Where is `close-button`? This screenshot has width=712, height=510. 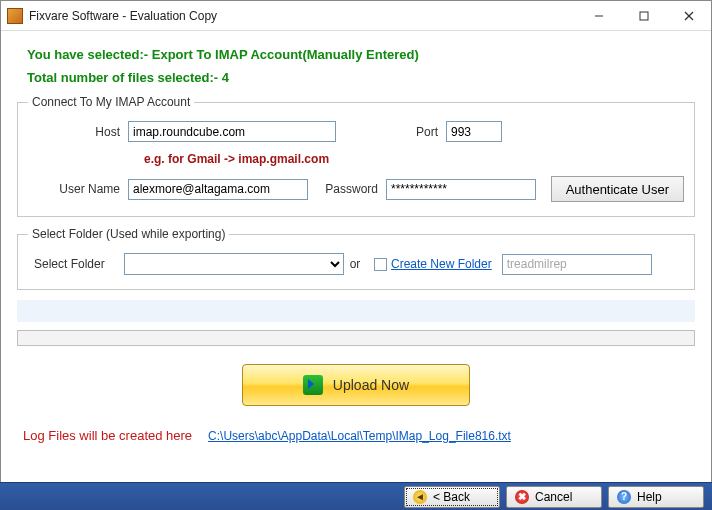
close-button is located at coordinates (688, 16).